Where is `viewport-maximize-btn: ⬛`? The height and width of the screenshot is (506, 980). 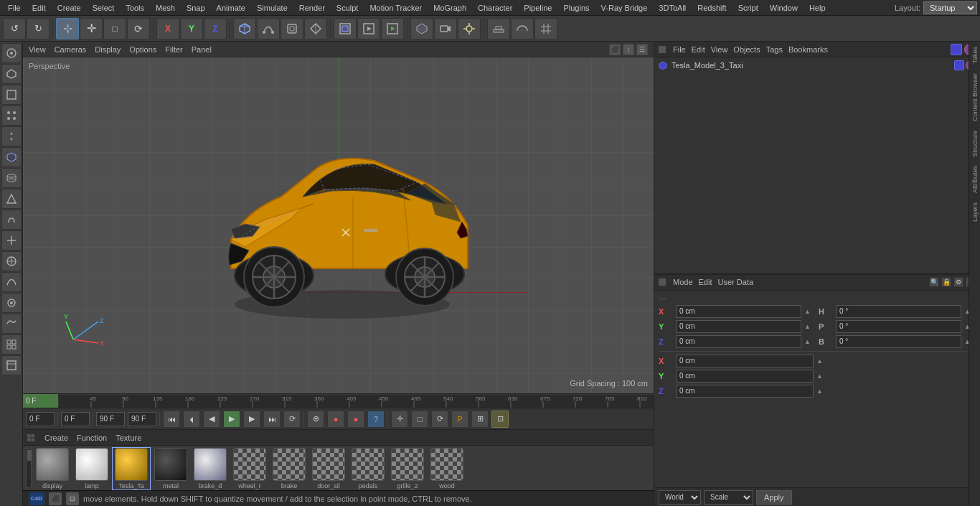
viewport-maximize-btn: ⬛ is located at coordinates (615, 50).